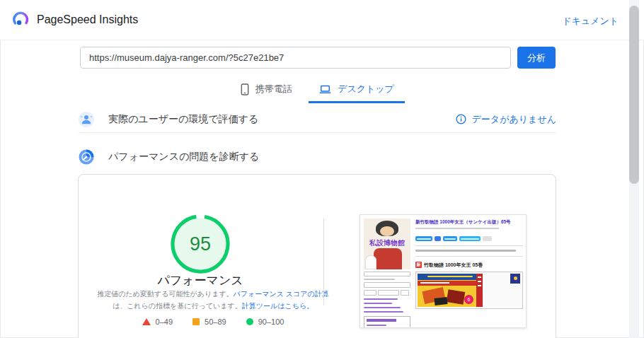 This screenshot has height=338, width=644. Describe the element at coordinates (86, 157) in the screenshot. I see `diagnose-gauge-icon` at that location.